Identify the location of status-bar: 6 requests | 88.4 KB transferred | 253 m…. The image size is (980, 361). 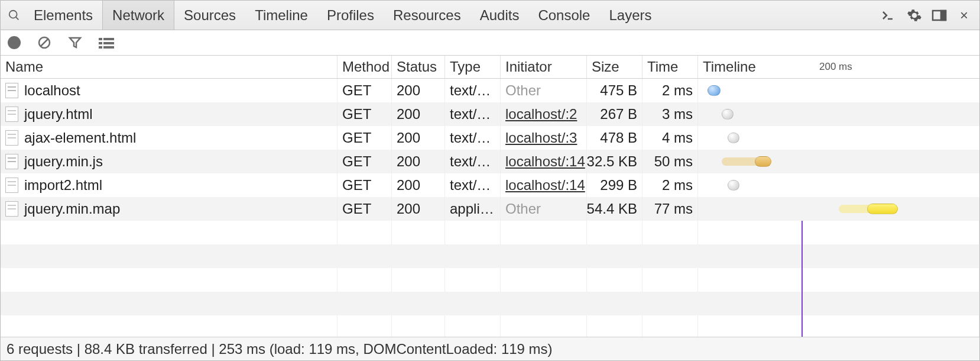
(490, 349).